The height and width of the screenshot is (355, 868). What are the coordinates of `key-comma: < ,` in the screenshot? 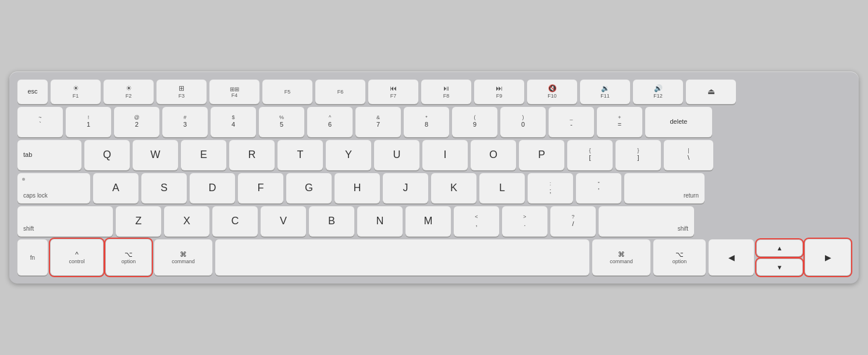 It's located at (476, 221).